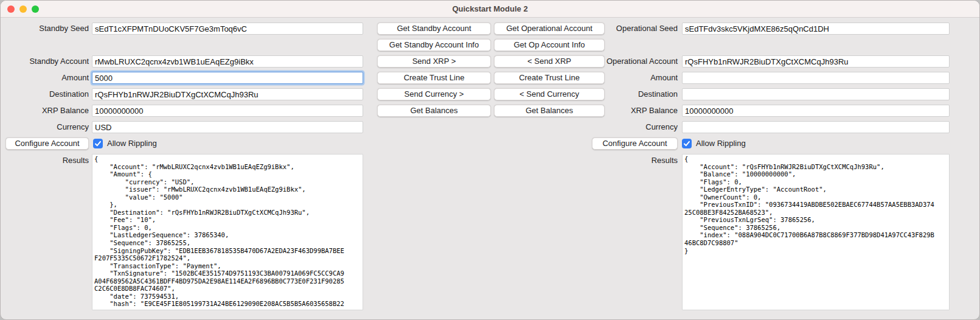 This screenshot has height=320, width=980. What do you see at coordinates (549, 29) in the screenshot?
I see `get-operational-account-button: Get Operational Account` at bounding box center [549, 29].